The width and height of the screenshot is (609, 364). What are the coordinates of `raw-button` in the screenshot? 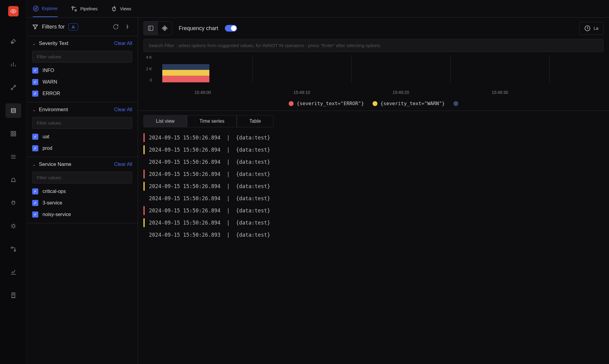 It's located at (151, 28).